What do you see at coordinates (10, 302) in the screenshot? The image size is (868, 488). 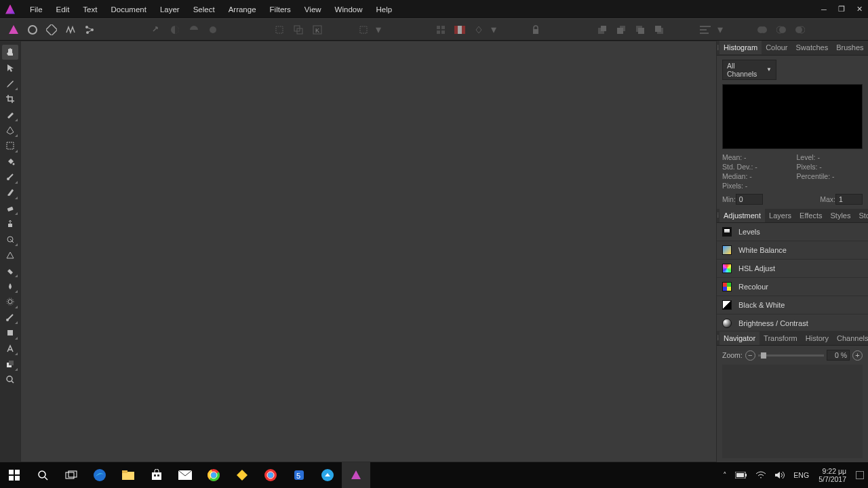 I see `retouch-tool` at bounding box center [10, 302].